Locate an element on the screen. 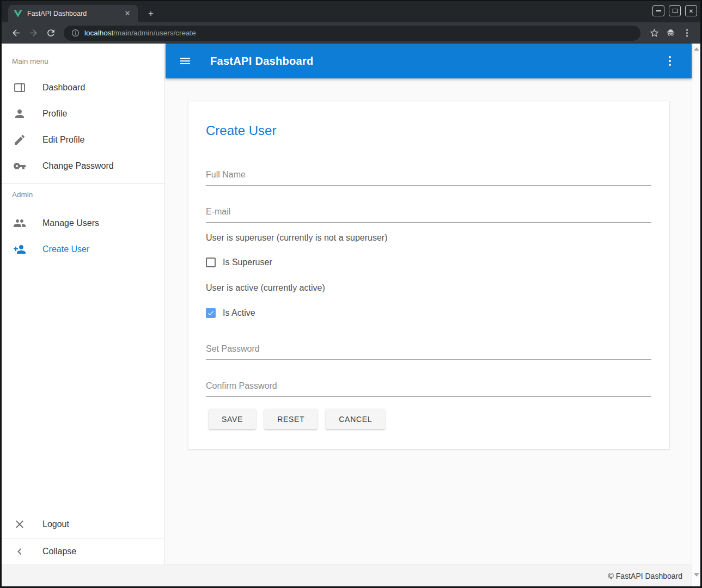 The width and height of the screenshot is (702, 588). url-path: /main/admin/users/create is located at coordinates (155, 33).